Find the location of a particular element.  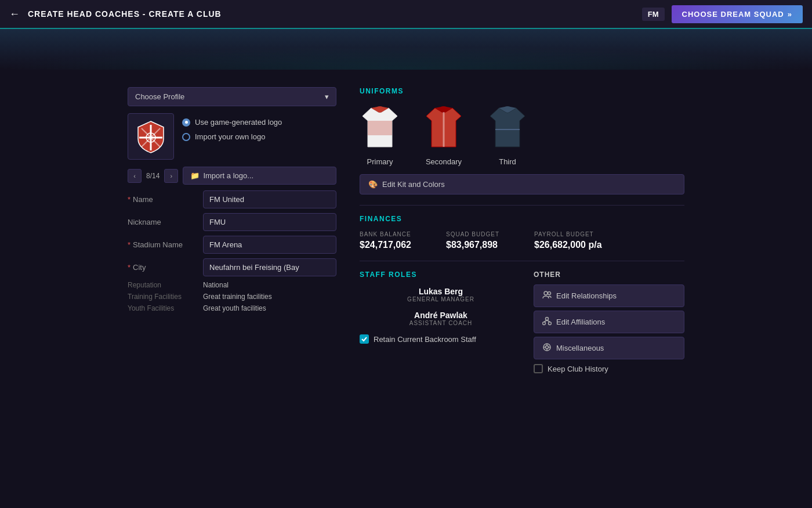

reputation-label: Reputation is located at coordinates (165, 285).